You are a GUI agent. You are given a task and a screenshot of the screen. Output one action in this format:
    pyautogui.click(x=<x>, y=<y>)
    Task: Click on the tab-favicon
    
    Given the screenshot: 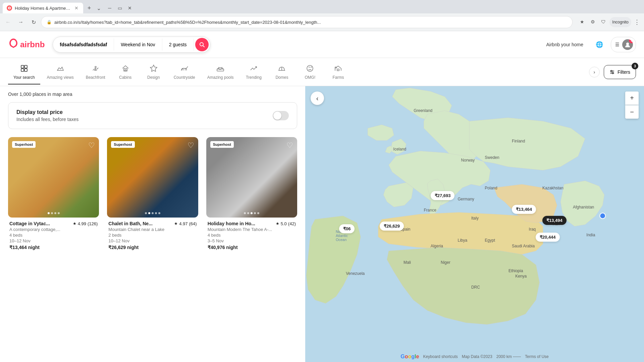 What is the action you would take?
    pyautogui.click(x=9, y=8)
    